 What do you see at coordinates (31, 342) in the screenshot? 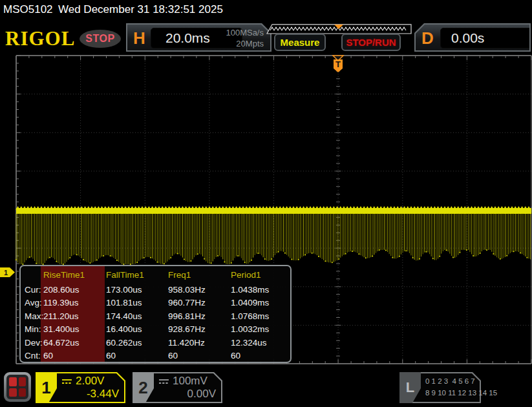
I see `meas-row-label: Dev:` at bounding box center [31, 342].